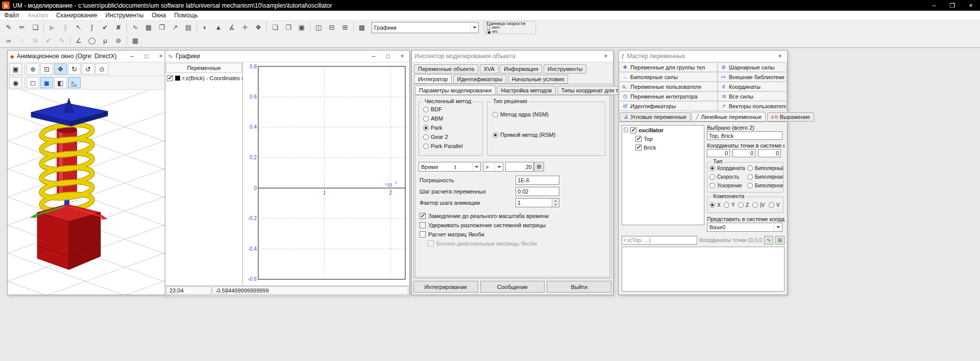  What do you see at coordinates (125, 15) in the screenshot?
I see `menu-tools: Инструменты` at bounding box center [125, 15].